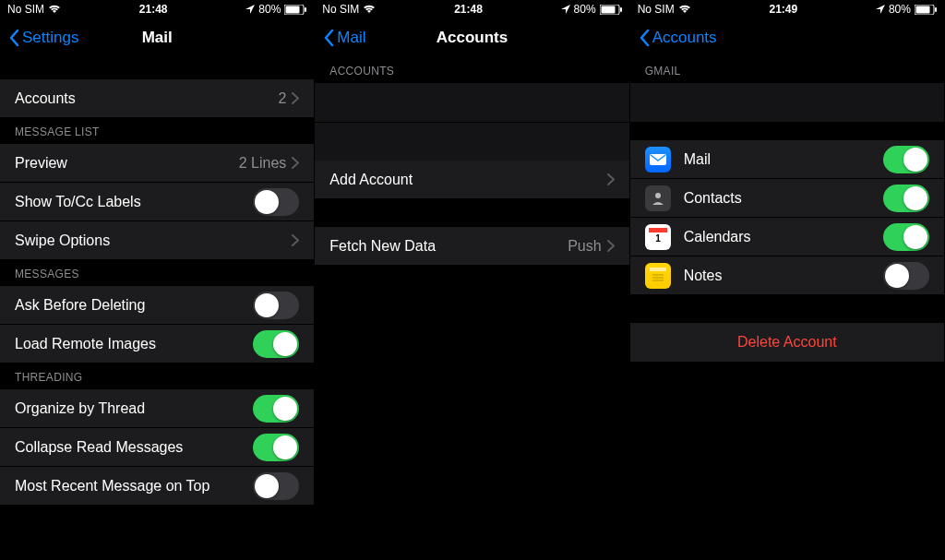 The width and height of the screenshot is (945, 560). Describe the element at coordinates (787, 276) in the screenshot. I see `notes-service-row: Notes` at that location.